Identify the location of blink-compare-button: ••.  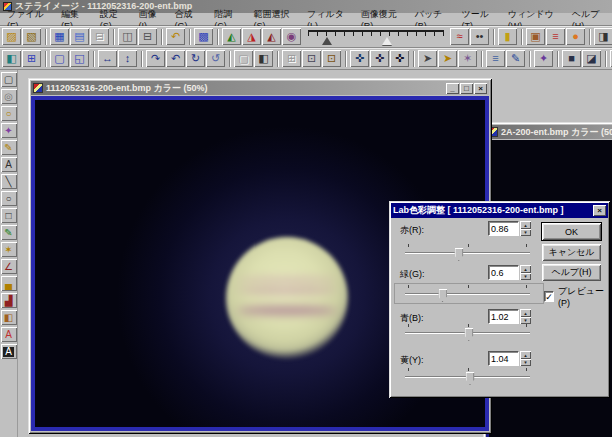
(480, 36).